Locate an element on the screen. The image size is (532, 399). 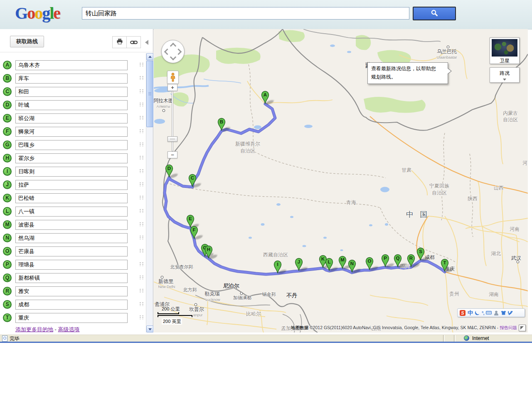
waypoint-input-h is located at coordinates (71, 158).